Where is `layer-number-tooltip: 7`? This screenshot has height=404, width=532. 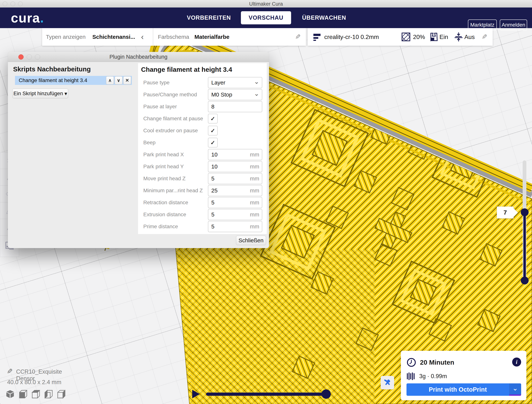 layer-number-tooltip: 7 is located at coordinates (505, 212).